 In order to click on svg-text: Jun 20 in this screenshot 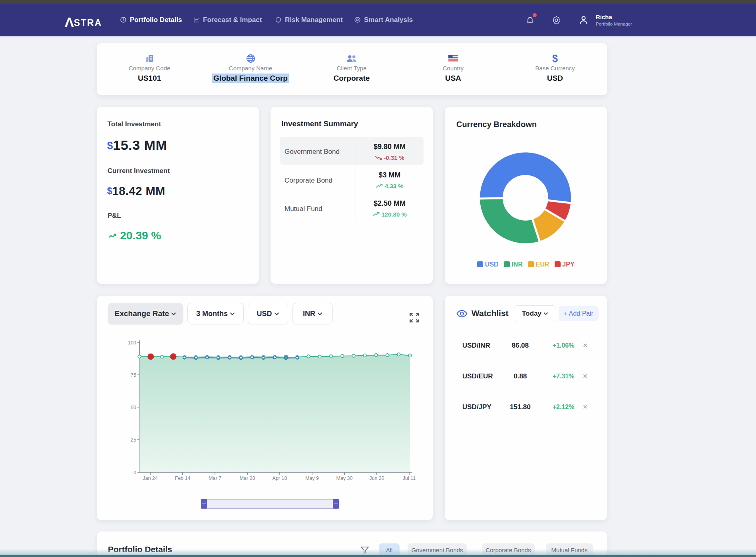, I will do `click(377, 478)`.